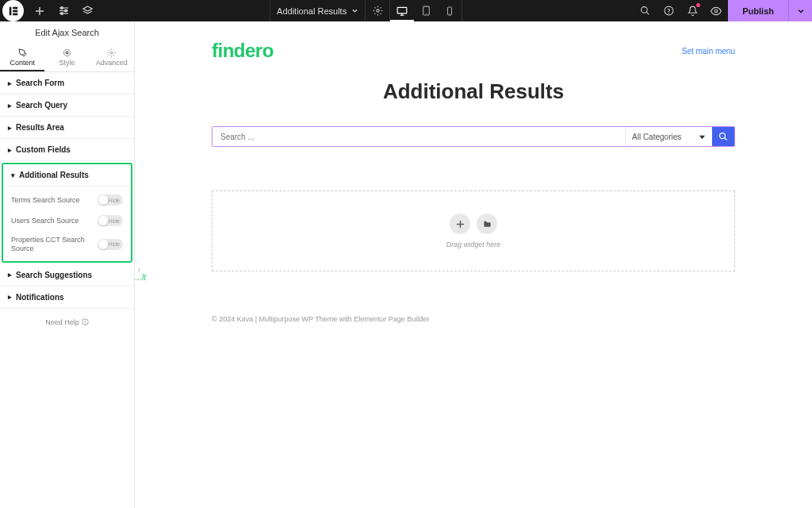 The height and width of the screenshot is (508, 812). Describe the element at coordinates (692, 11) in the screenshot. I see `notification-icon` at that location.